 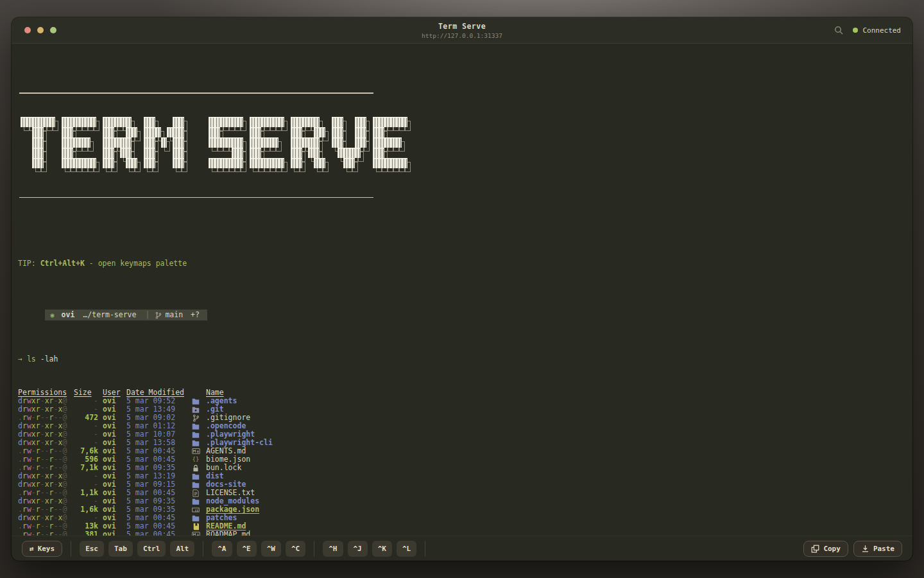 What do you see at coordinates (156, 533) in the screenshot?
I see `date-modified: 5 mar 00:45` at bounding box center [156, 533].